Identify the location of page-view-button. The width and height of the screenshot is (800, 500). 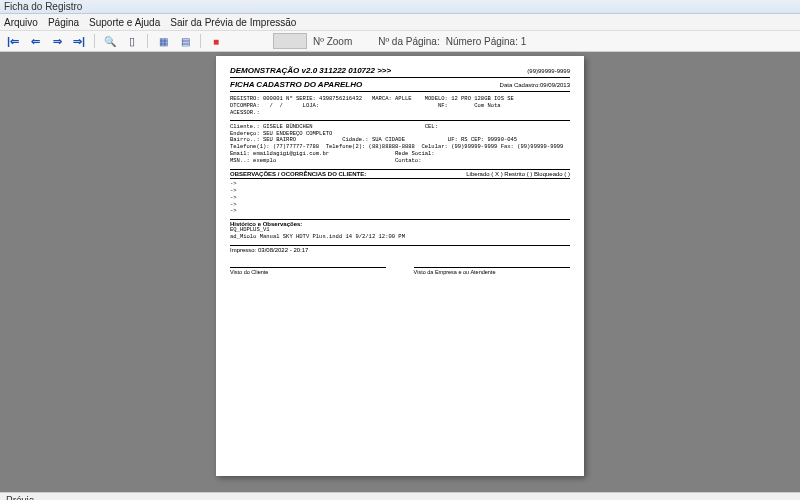
(132, 41).